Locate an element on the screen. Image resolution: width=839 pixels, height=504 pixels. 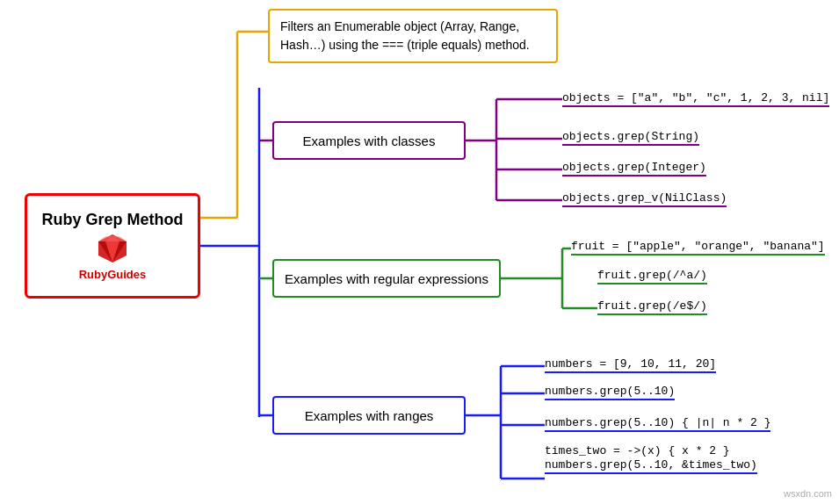
ranges-code4: numbers.grep(5..10, &times_two) is located at coordinates (651, 466).